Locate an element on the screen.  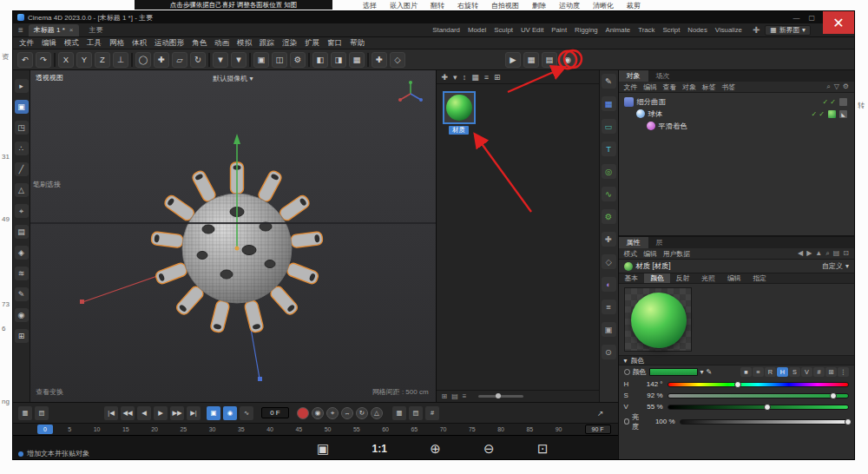
playhead-scrubber: 0 is located at coordinates (45, 429).